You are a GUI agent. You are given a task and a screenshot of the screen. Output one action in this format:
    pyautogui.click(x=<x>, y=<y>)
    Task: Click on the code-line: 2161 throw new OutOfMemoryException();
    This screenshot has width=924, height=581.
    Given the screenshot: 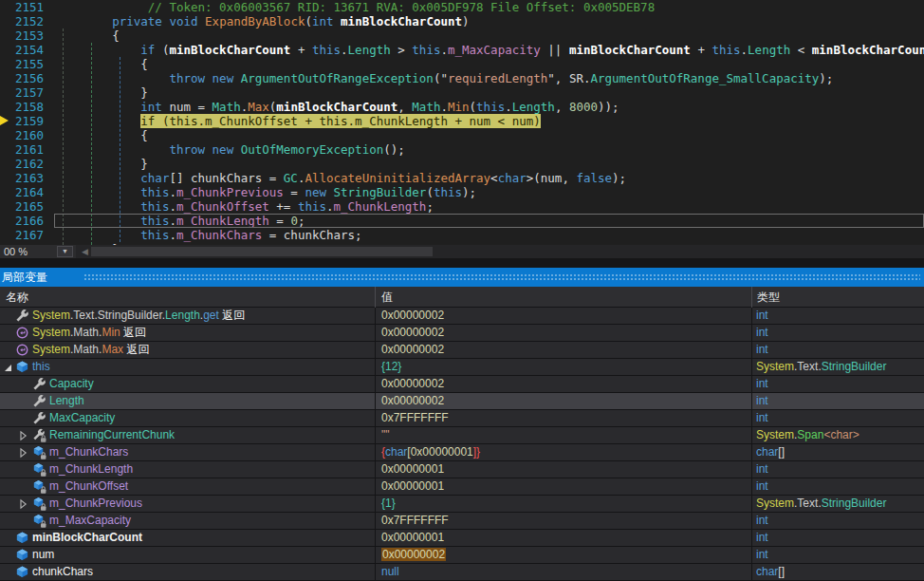 What is the action you would take?
    pyautogui.click(x=462, y=150)
    